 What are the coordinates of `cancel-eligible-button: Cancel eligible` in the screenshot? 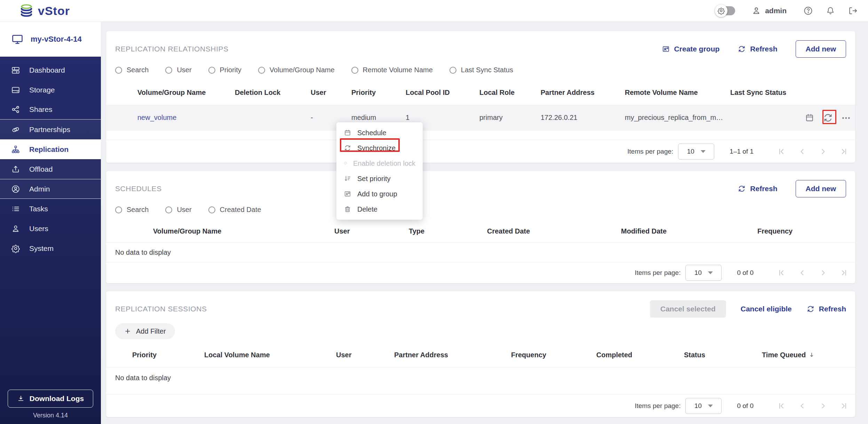 It's located at (766, 309).